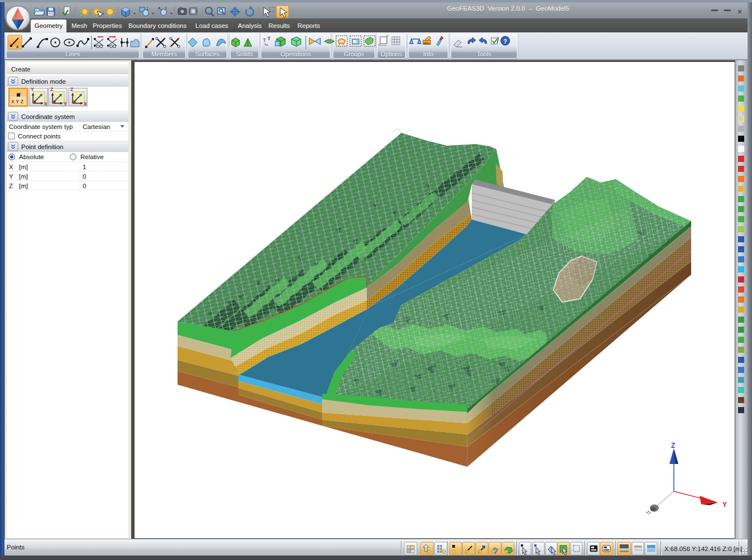 Image resolution: width=752 pixels, height=560 pixels. What do you see at coordinates (703, 549) in the screenshot?
I see `svg-text: X:68.056 Y:142.416 Z:0 [m]` at bounding box center [703, 549].